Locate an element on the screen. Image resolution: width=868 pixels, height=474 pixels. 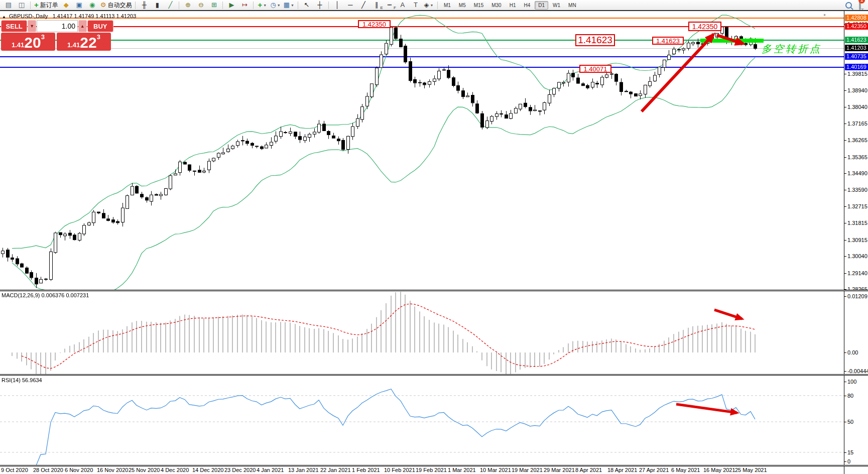
date-label-16-Nov-2020: 16 Nov 2020 is located at coordinates (112, 470).